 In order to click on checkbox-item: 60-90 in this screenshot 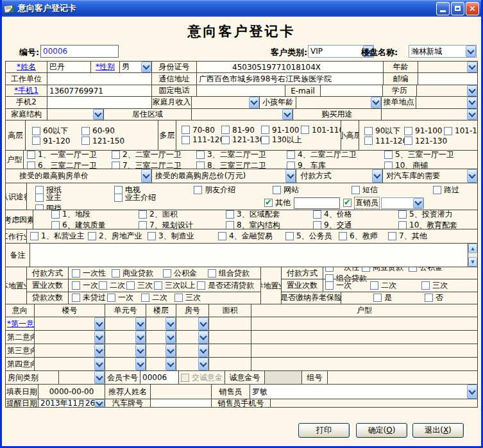, I will do `click(119, 131)`.